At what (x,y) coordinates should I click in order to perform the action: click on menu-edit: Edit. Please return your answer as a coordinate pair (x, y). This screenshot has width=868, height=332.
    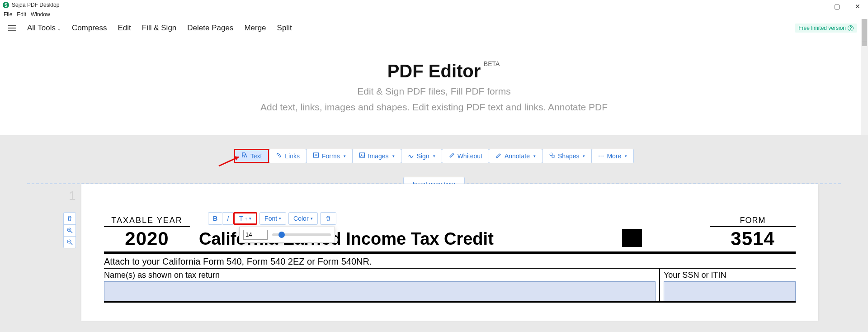
    Looking at the image, I should click on (22, 14).